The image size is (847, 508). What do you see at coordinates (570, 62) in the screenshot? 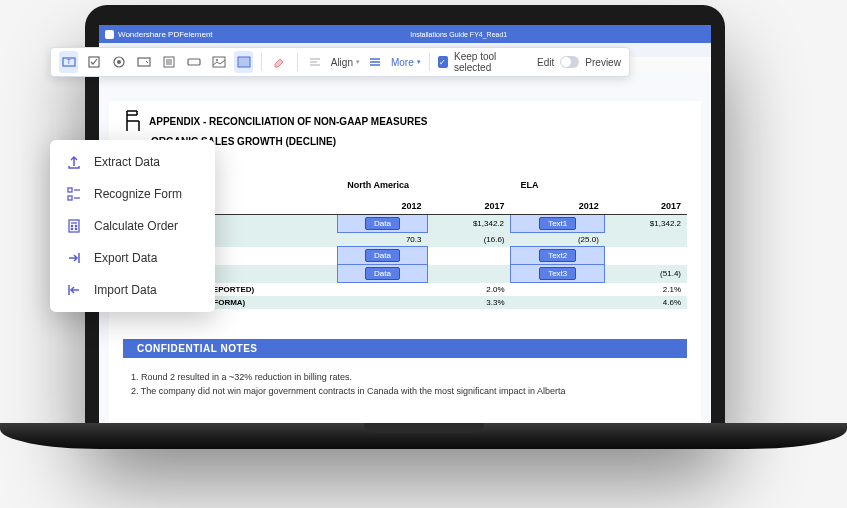
I see `edit-preview-toggle` at bounding box center [570, 62].